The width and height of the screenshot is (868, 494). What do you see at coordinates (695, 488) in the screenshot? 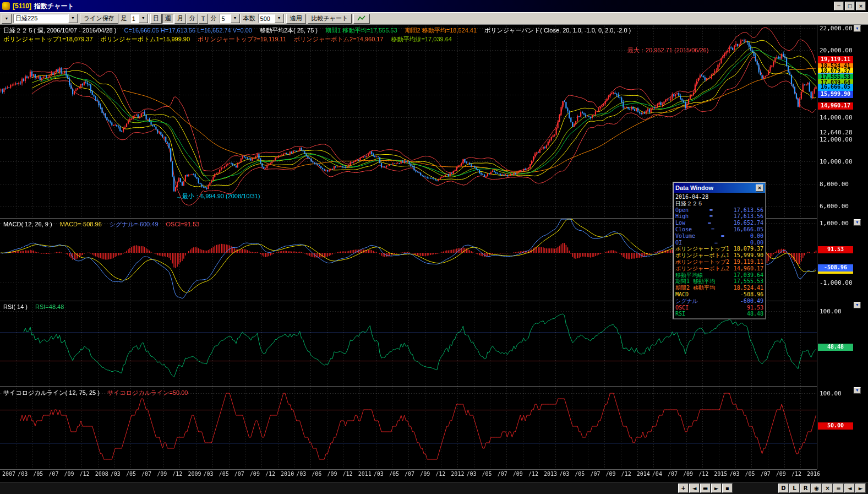
I see `scroll-left-button: ◄` at bounding box center [695, 488].